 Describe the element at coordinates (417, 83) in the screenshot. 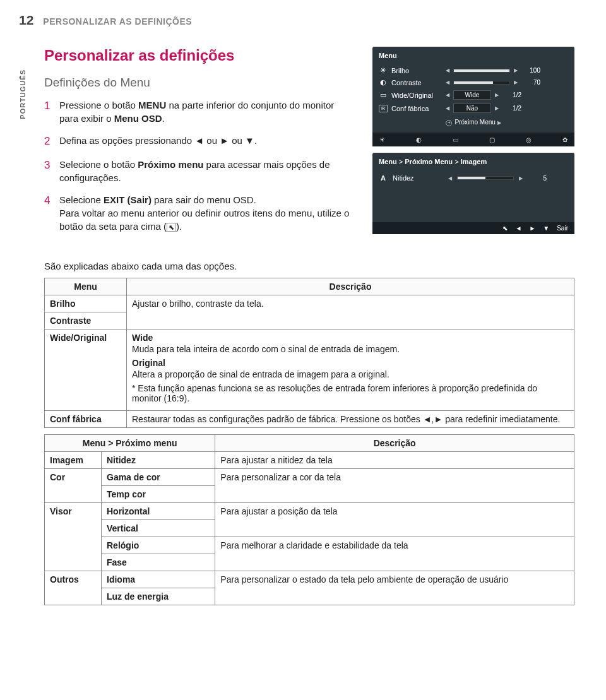

I see `osd-label: Contraste` at that location.